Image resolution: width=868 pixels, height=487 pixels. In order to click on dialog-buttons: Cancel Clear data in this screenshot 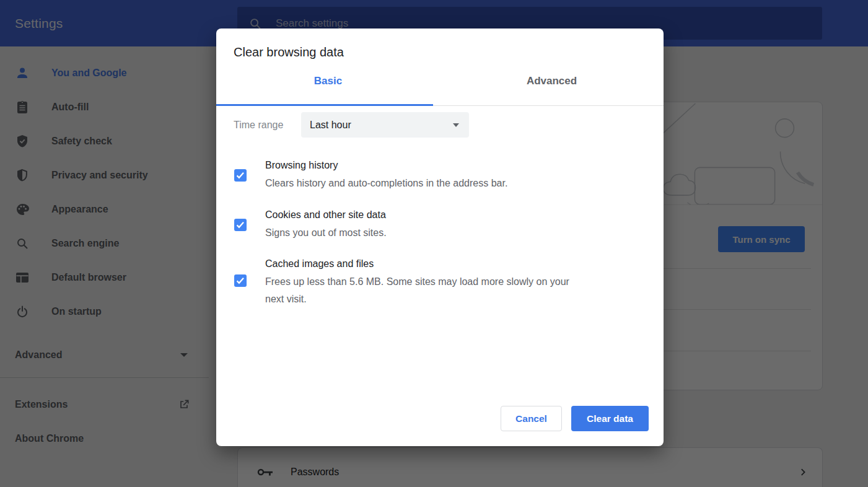, I will do `click(575, 419)`.